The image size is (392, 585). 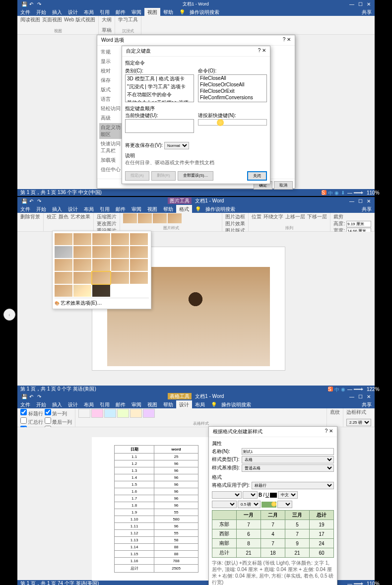 I want to click on fill-button, so click(x=269, y=505).